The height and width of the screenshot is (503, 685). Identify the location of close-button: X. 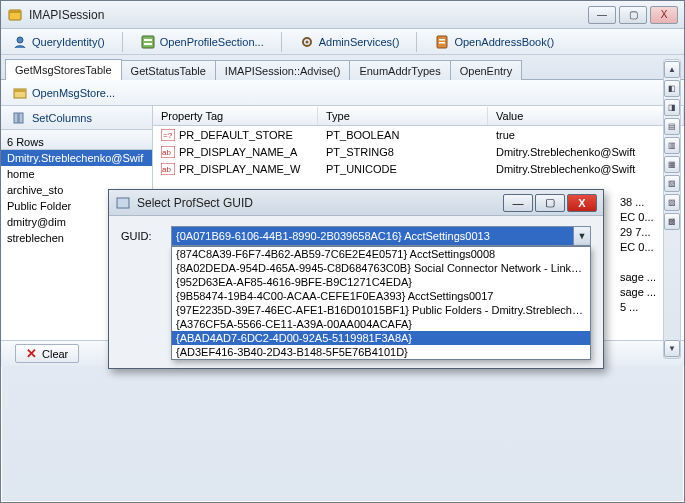
(664, 15).